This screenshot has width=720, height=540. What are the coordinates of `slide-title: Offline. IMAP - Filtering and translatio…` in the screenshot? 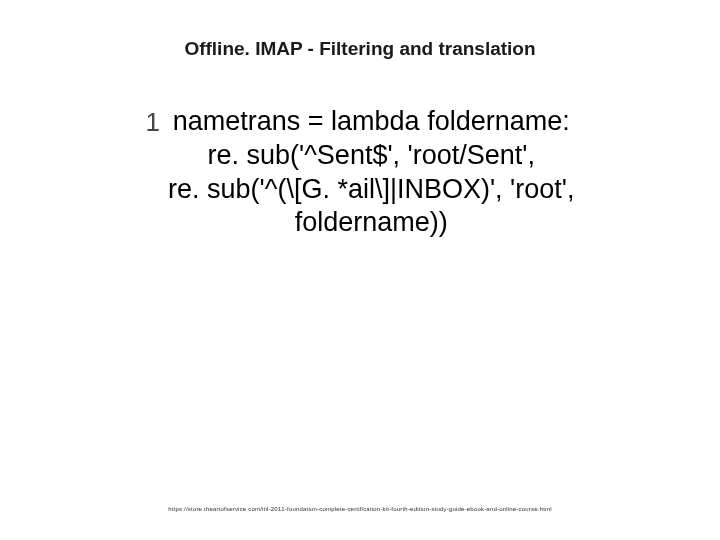 It's located at (360, 49).